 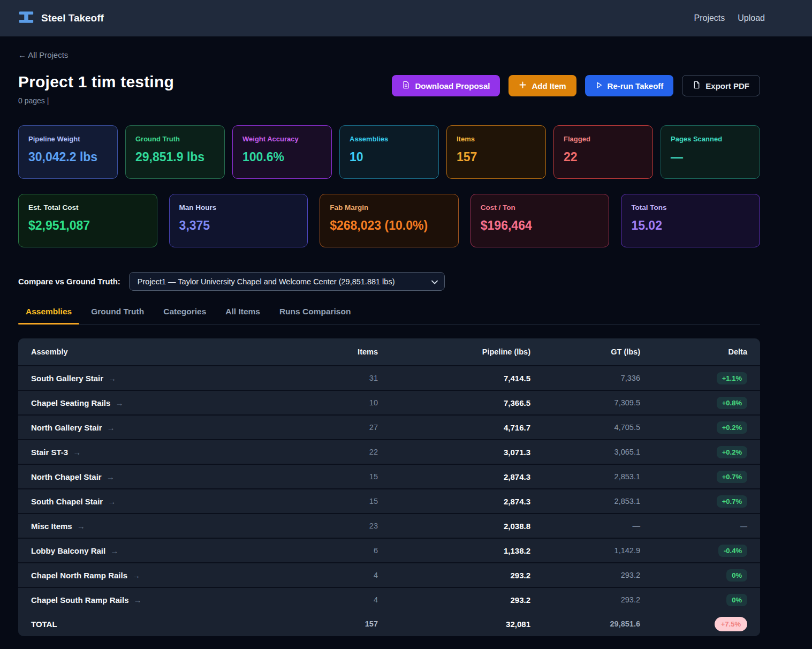 What do you see at coordinates (710, 18) in the screenshot?
I see `nav-projects-link: Projects` at bounding box center [710, 18].